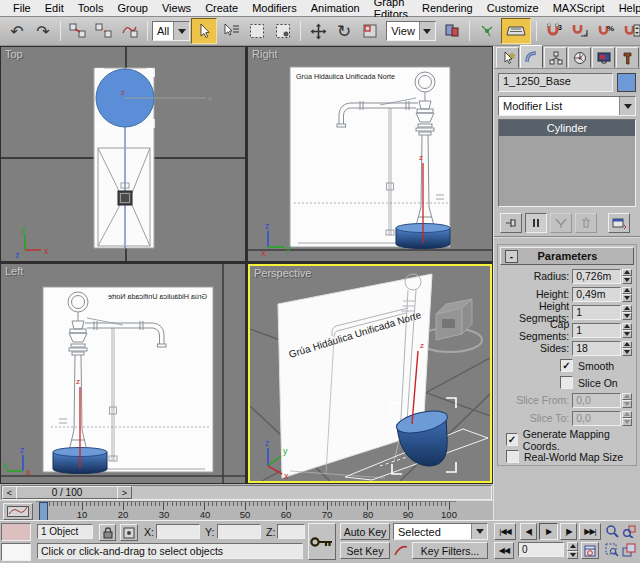  I want to click on menu-help: Help, so click(626, 8).